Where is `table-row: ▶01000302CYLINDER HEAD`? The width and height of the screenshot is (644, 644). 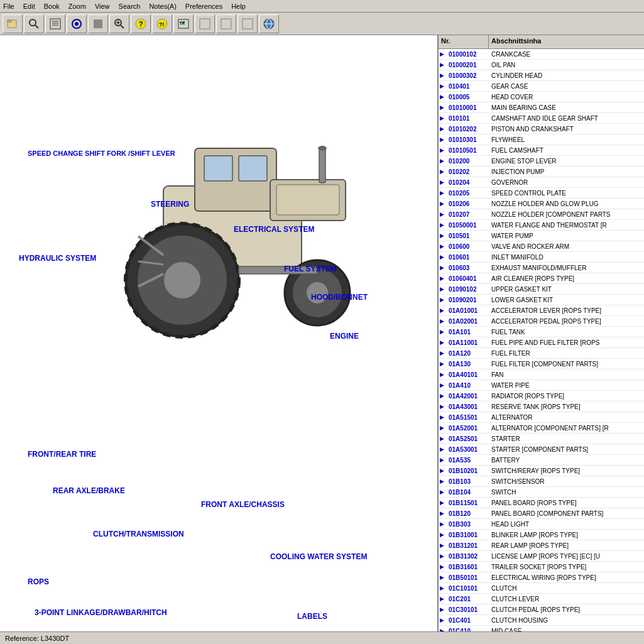 table-row: ▶01000302CYLINDER HEAD is located at coordinates (542, 75).